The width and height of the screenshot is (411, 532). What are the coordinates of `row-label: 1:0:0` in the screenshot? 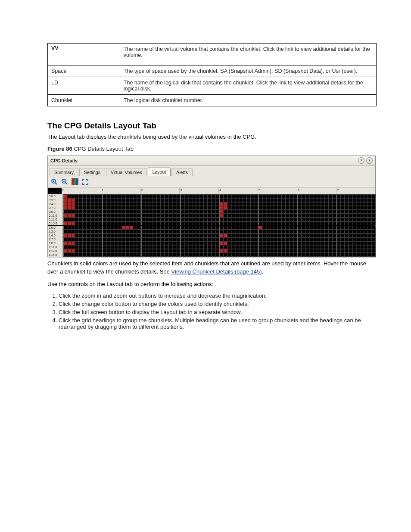 It's located at (55, 227).